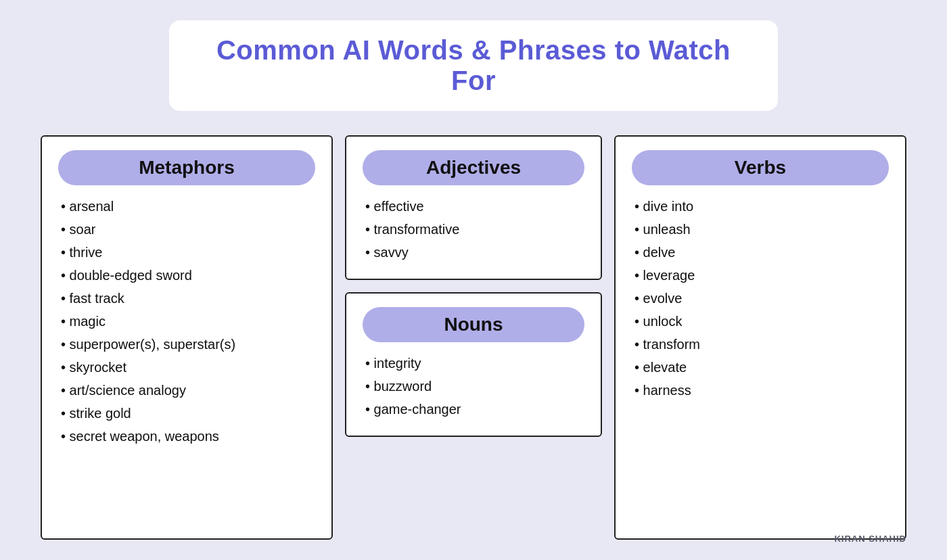  I want to click on adjectives-list: effective transformative savvy, so click(473, 229).